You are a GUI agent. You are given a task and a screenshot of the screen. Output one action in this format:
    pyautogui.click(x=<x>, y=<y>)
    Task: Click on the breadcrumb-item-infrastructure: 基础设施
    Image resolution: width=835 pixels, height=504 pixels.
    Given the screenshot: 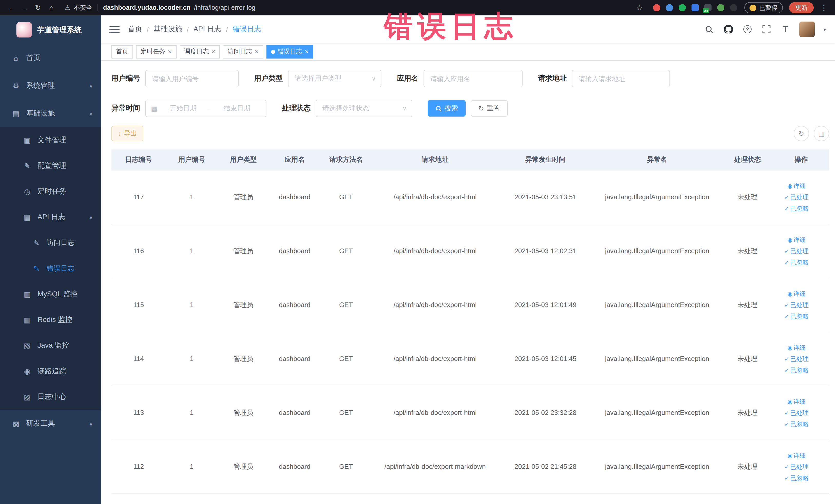 What is the action you would take?
    pyautogui.click(x=168, y=29)
    